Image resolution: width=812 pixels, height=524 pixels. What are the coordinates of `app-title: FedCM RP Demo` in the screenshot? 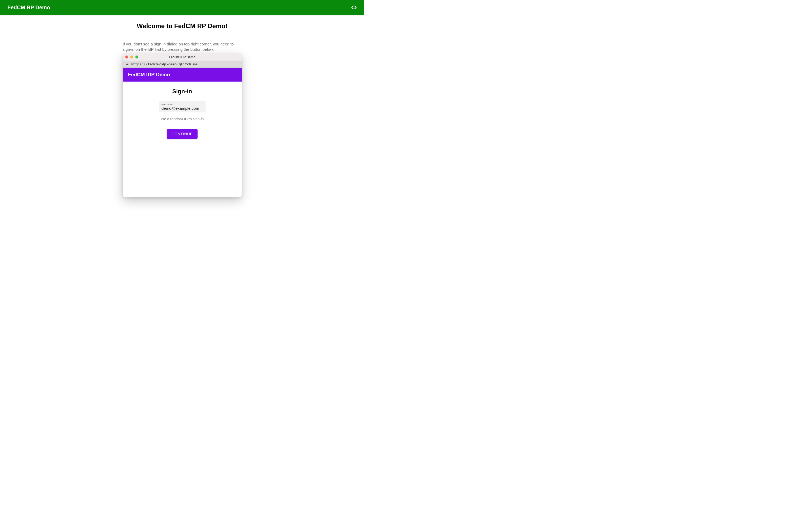 It's located at (29, 7).